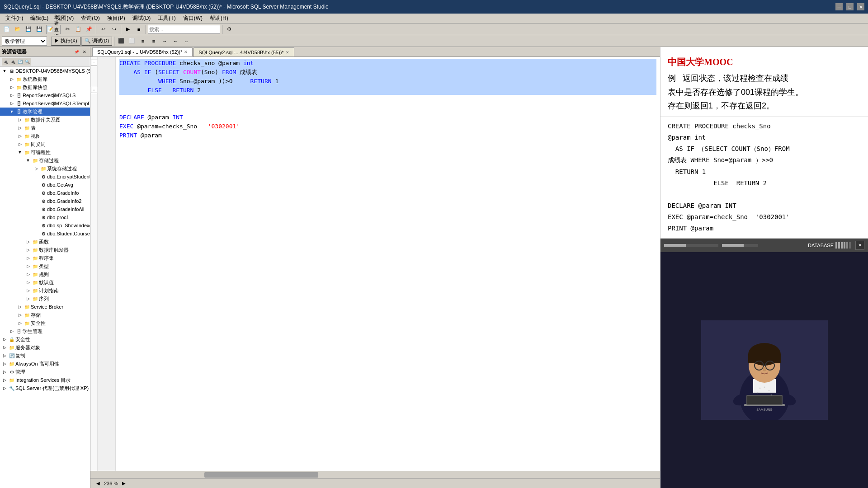  Describe the element at coordinates (39, 29) in the screenshot. I see `save-all-btn: 💾` at that location.